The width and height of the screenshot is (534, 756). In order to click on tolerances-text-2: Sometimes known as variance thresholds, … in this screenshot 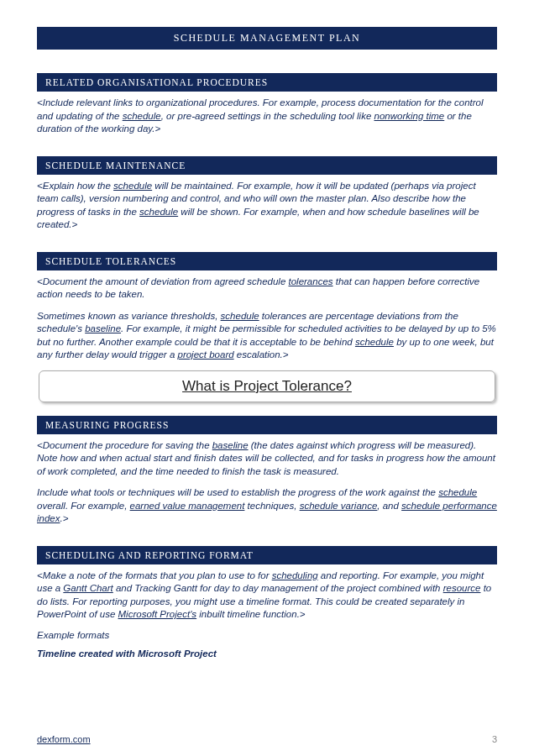, I will do `click(267, 336)`.